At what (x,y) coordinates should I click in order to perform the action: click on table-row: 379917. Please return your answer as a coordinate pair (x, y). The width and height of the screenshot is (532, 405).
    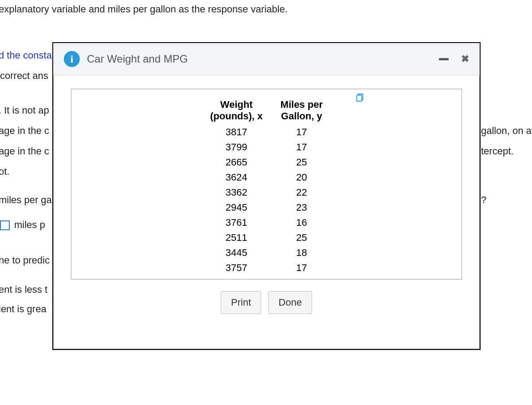
    Looking at the image, I should click on (266, 147).